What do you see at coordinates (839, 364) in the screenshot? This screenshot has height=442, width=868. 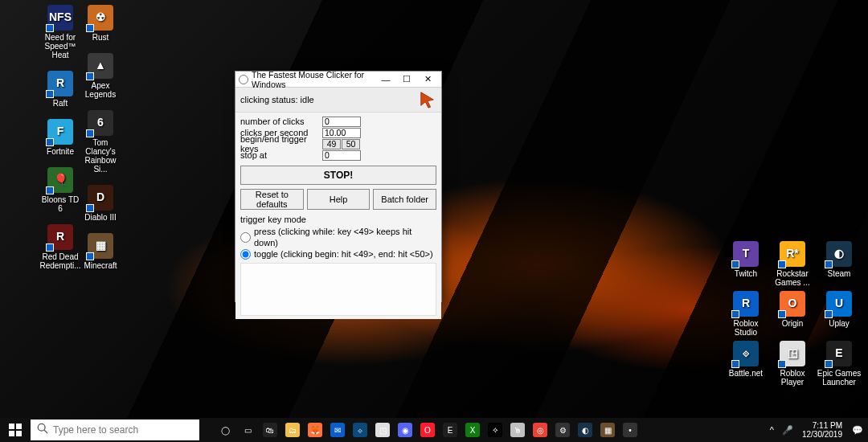 I see `desktop-icon: EEpic Games Launcher` at bounding box center [839, 364].